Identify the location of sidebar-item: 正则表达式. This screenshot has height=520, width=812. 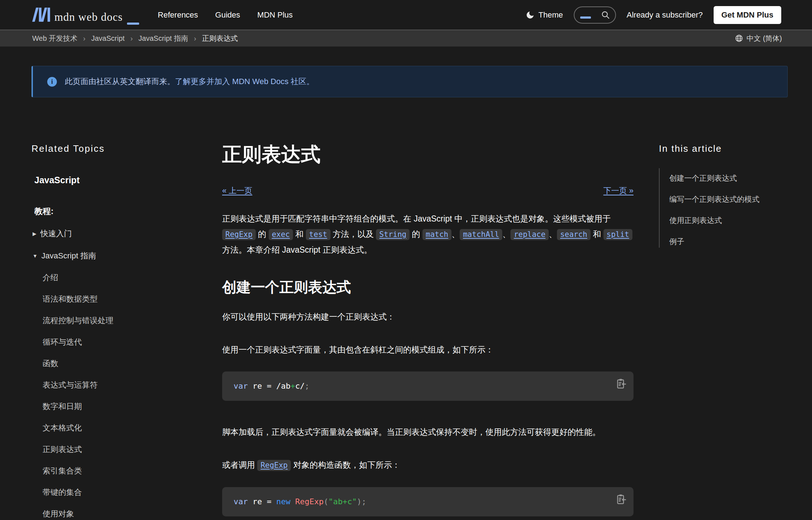
(116, 449).